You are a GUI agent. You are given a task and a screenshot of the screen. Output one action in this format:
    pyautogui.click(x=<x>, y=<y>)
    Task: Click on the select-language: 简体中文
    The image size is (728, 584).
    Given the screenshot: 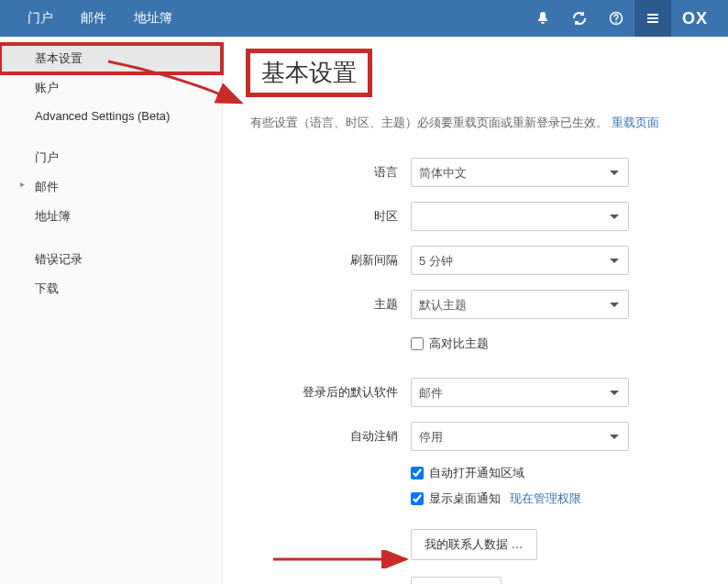 What is the action you would take?
    pyautogui.click(x=520, y=172)
    